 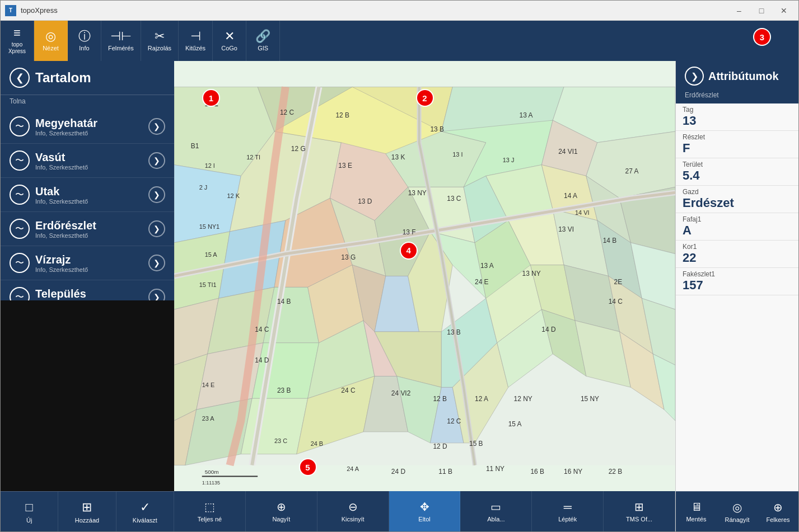 What do you see at coordinates (425, 511) in the screenshot?
I see `map-eltol-button: ✥ Eltol` at bounding box center [425, 511].